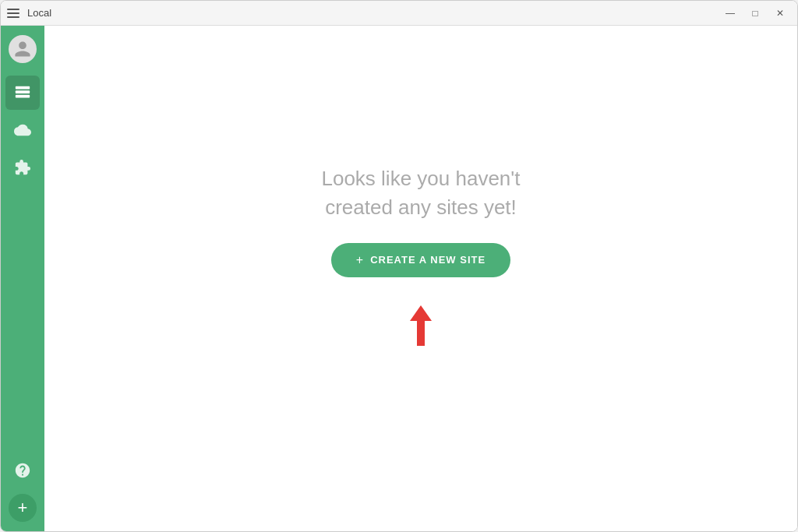 The height and width of the screenshot is (532, 798). I want to click on sidebar-item-help, so click(23, 470).